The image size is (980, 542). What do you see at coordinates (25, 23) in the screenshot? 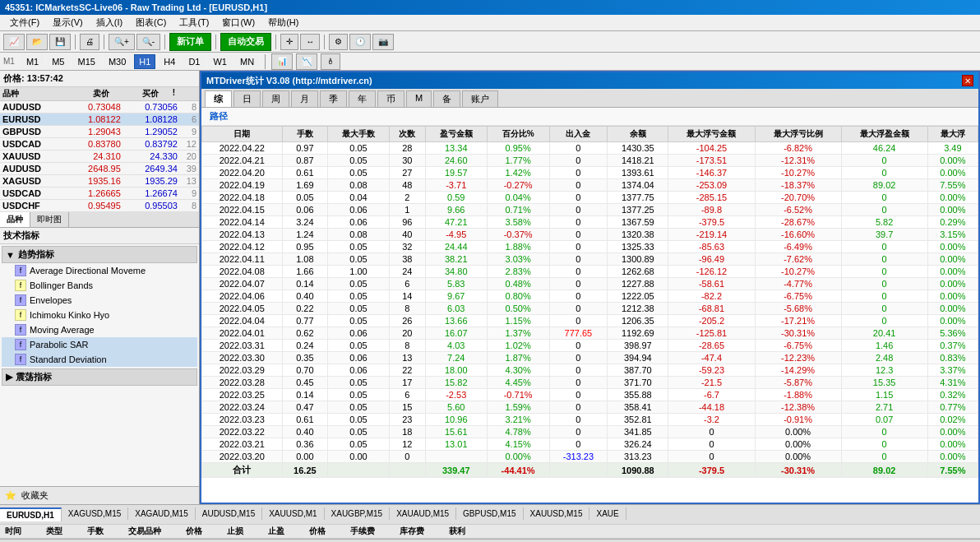
I see `menu-file: 文件(F)` at bounding box center [25, 23].